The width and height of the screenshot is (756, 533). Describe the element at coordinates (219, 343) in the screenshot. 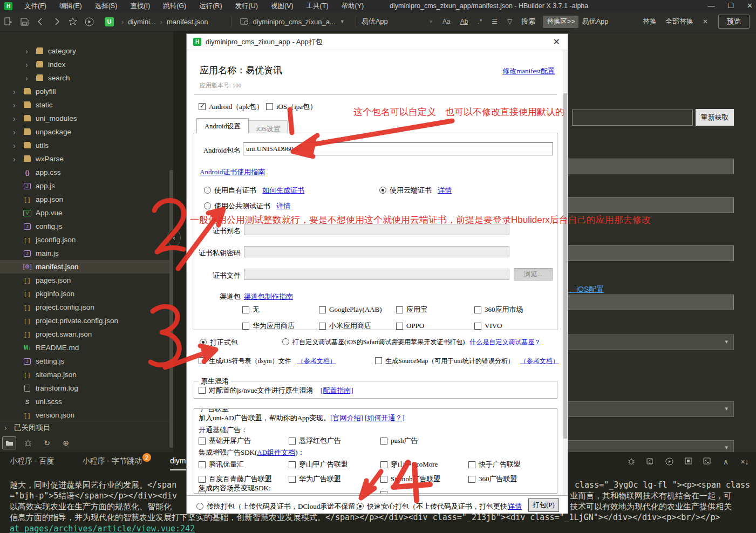

I see `release-package-radio: 打正式包` at that location.